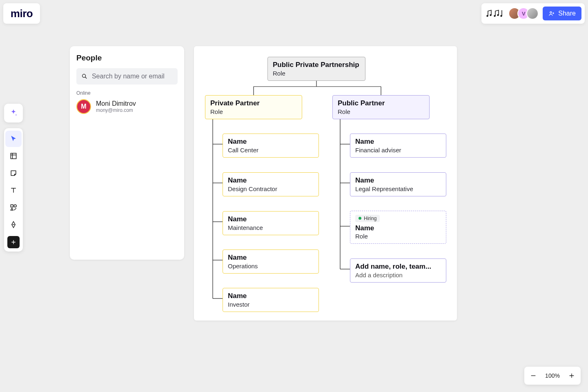  I want to click on node-title: Public Private Partnership, so click(316, 65).